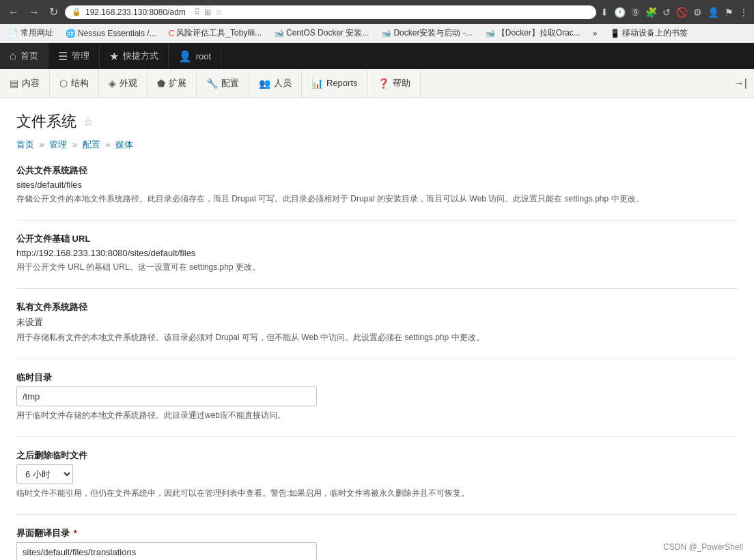  Describe the element at coordinates (384, 83) in the screenshot. I see `help-icon: ❓` at that location.